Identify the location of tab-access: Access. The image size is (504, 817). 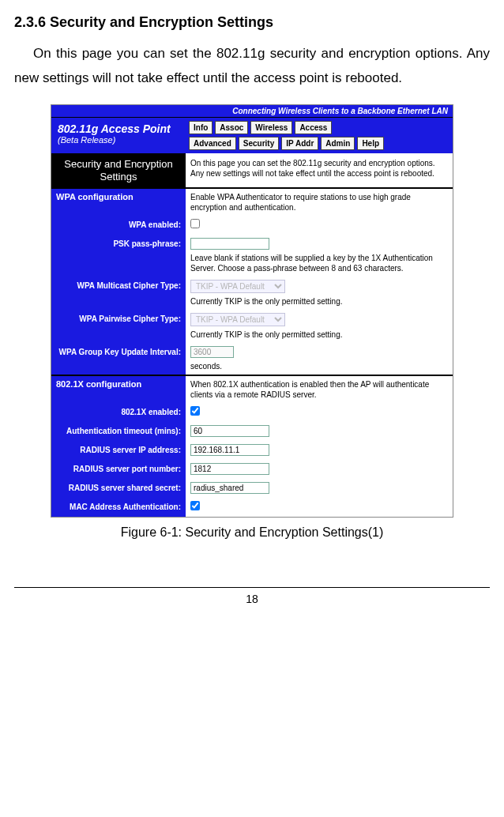
(313, 128).